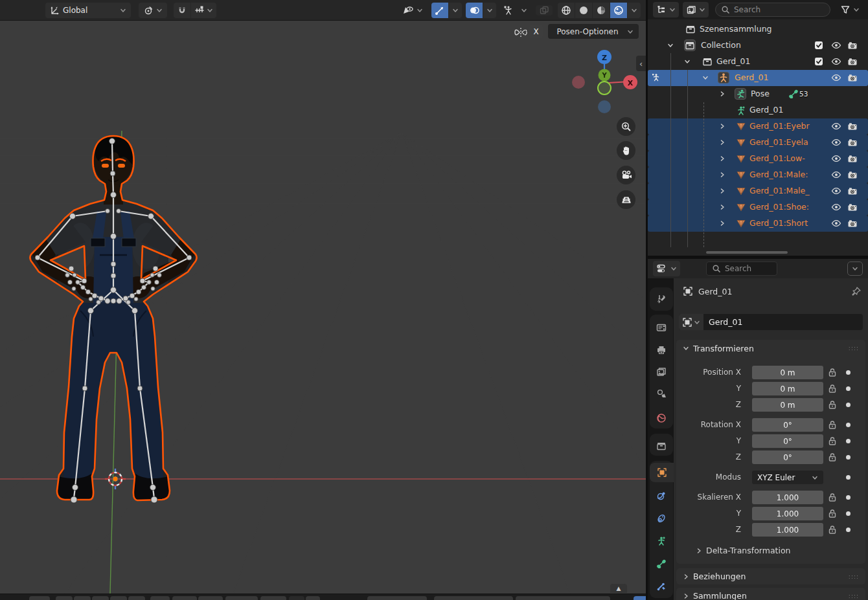  Describe the element at coordinates (661, 418) in the screenshot. I see `properties-tab-world` at that location.